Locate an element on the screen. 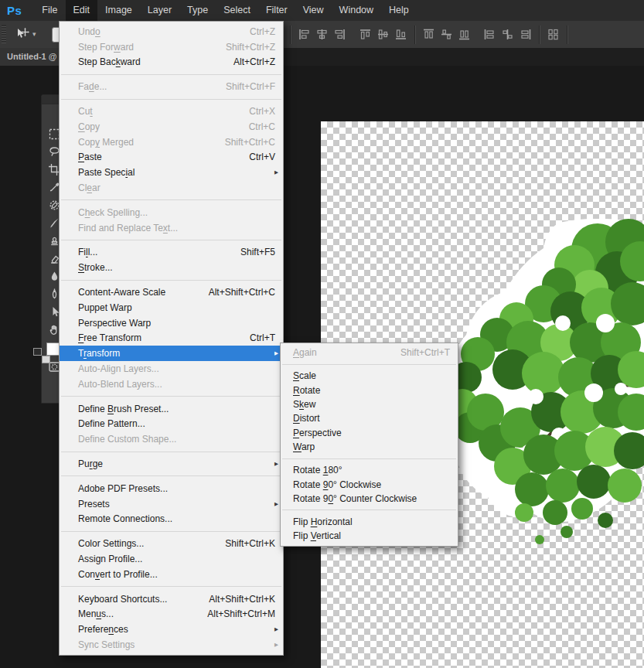  menu-item-rotate: Rotate is located at coordinates (370, 390).